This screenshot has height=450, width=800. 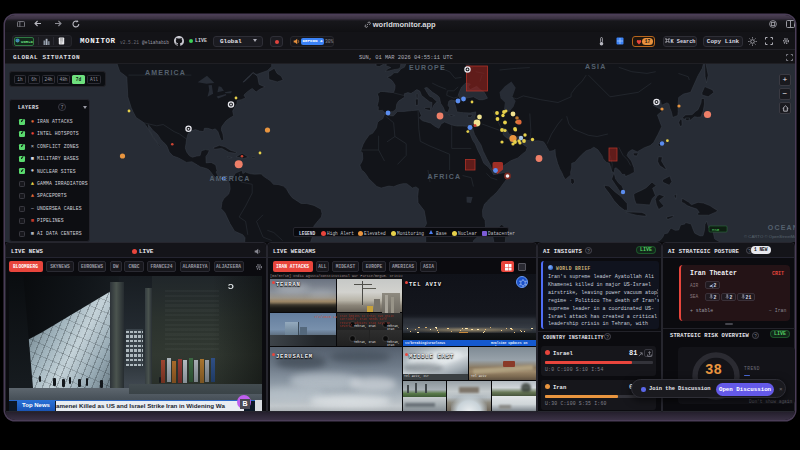 I want to click on svg-text: OCEANIA, so click(x=782, y=228).